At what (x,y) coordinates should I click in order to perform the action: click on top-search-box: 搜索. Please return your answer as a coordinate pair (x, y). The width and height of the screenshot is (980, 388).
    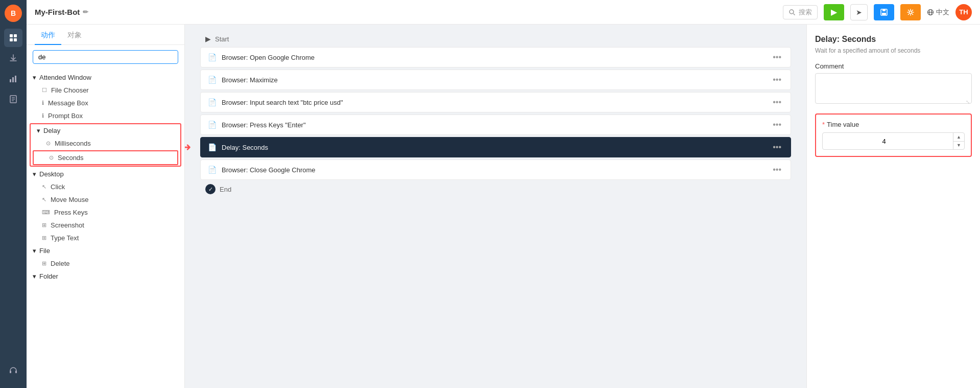
    Looking at the image, I should click on (800, 12).